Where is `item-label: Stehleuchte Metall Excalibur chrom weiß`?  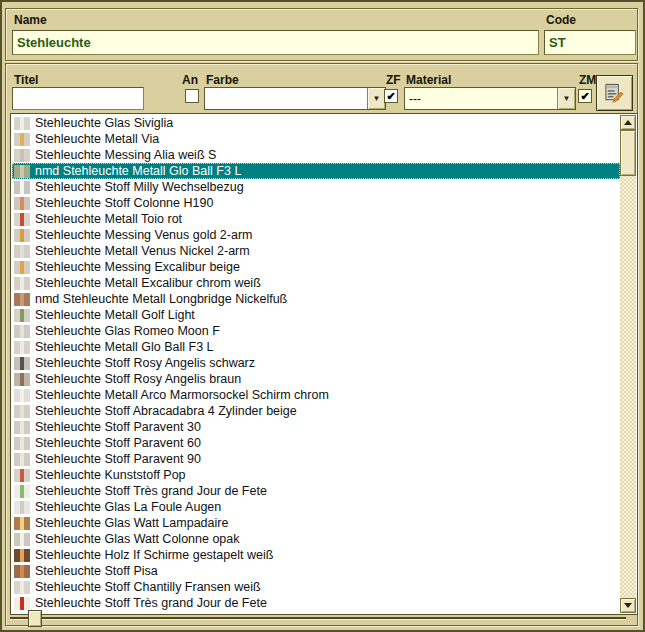 item-label: Stehleuchte Metall Excalibur chrom weiß is located at coordinates (148, 283).